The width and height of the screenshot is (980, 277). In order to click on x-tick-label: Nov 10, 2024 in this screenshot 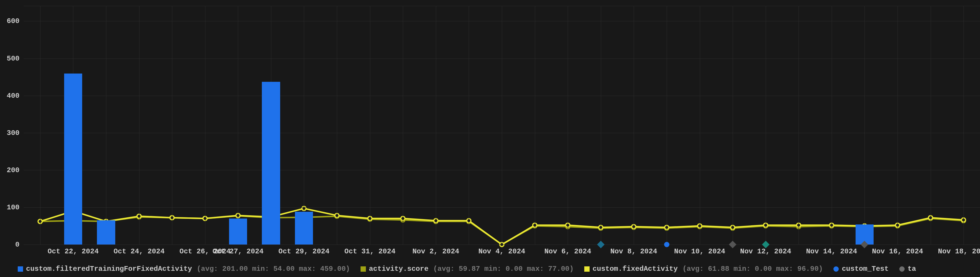, I will do `click(700, 250)`.